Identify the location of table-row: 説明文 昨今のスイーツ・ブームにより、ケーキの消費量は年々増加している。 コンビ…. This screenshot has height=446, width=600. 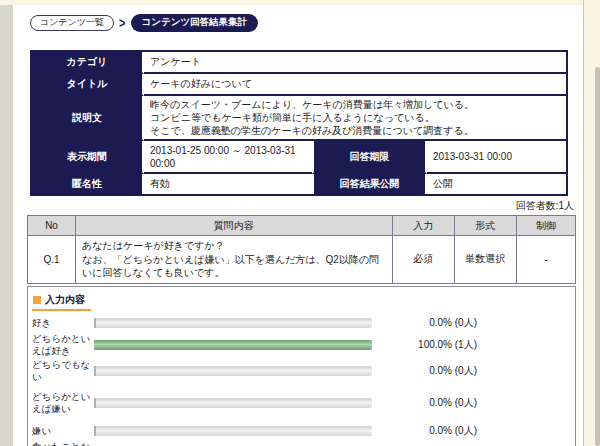
(299, 118).